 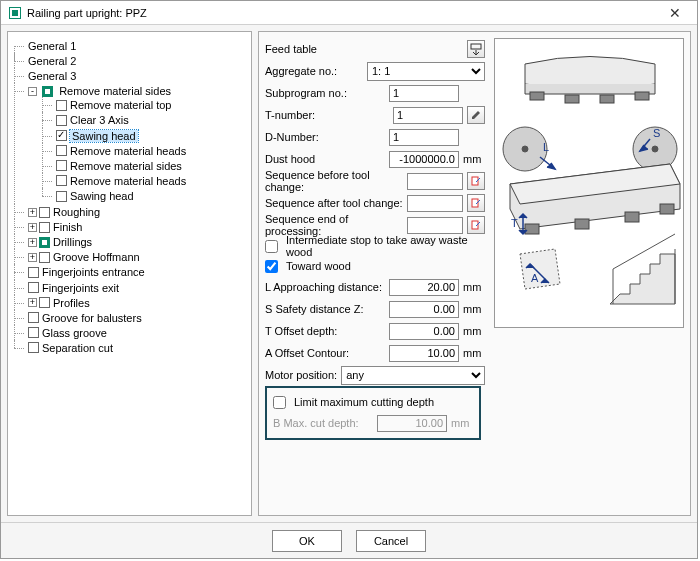 I want to click on tnumber-picker-button, so click(x=476, y=115).